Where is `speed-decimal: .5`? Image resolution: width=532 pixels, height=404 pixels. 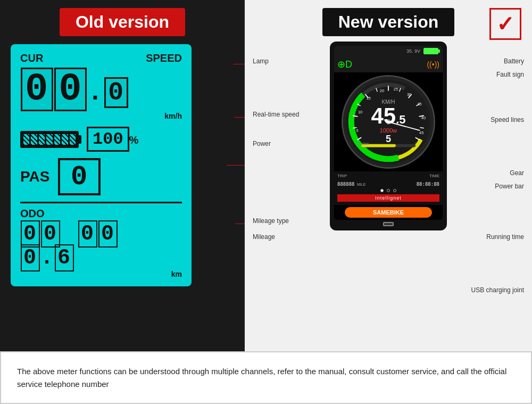 speed-decimal: .5 is located at coordinates (401, 120).